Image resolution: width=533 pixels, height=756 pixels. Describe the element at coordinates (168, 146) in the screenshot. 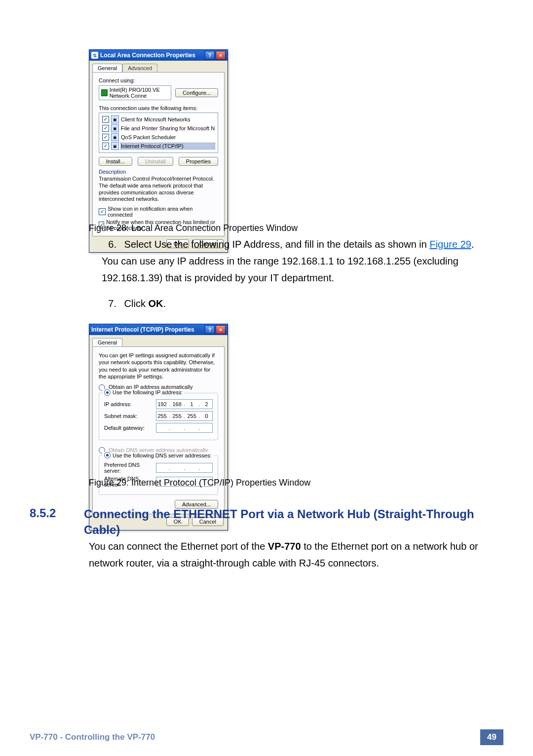

I see `item-label: Internet Protocol (TCP/IP)` at that location.